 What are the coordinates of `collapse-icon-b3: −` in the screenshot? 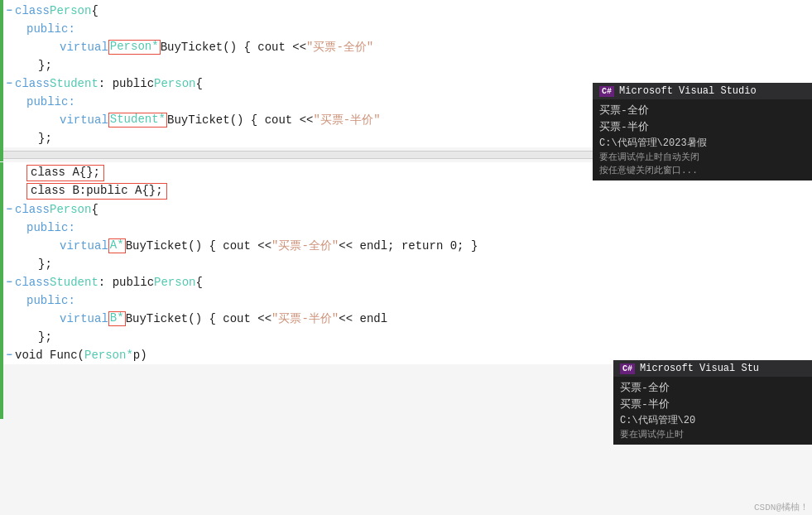 It's located at (9, 209).